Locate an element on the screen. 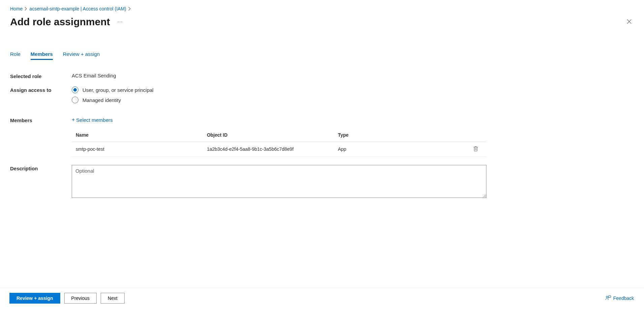 The height and width of the screenshot is (311, 644). radio-label: User, group, or service principal is located at coordinates (118, 90).